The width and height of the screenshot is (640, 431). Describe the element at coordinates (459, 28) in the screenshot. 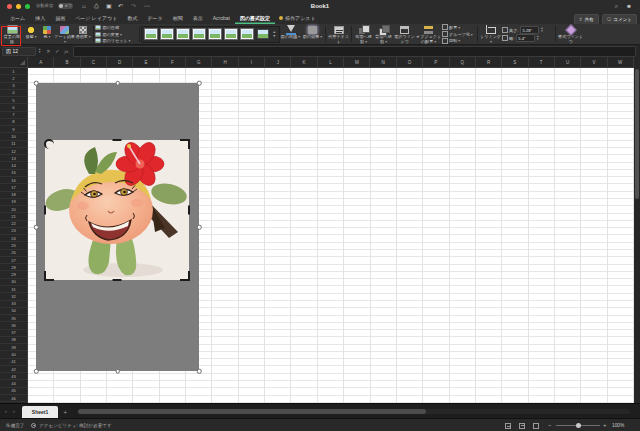

I see `align-button: 配置` at that location.